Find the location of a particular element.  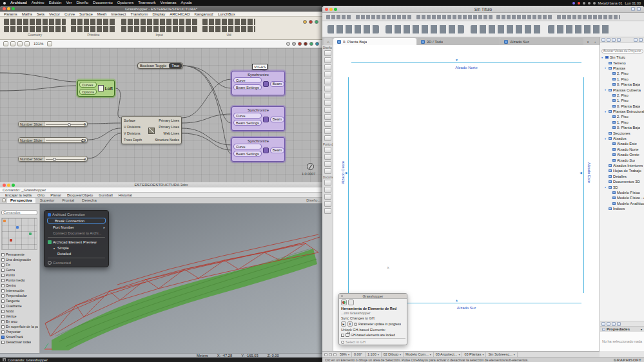

navigator-search-input is located at coordinates (623, 52).